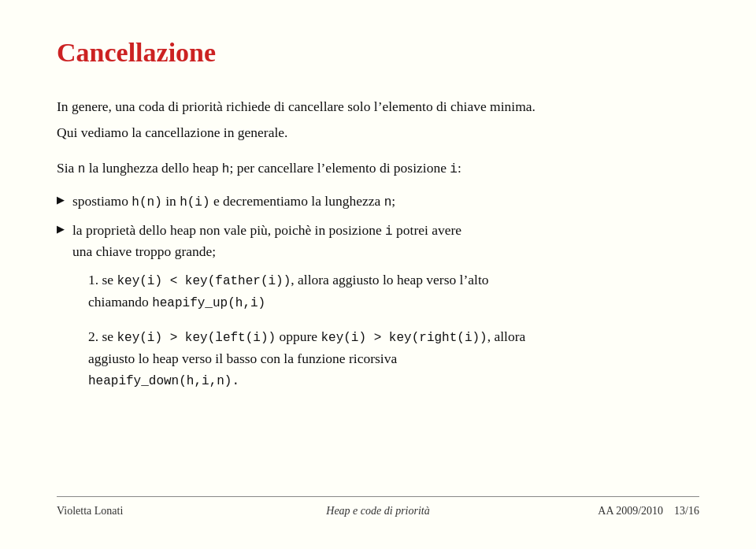 This screenshot has height=549, width=756. What do you see at coordinates (378, 120) in the screenshot?
I see `intro-paragraph: In genere, una coda di priorità richiede…` at bounding box center [378, 120].